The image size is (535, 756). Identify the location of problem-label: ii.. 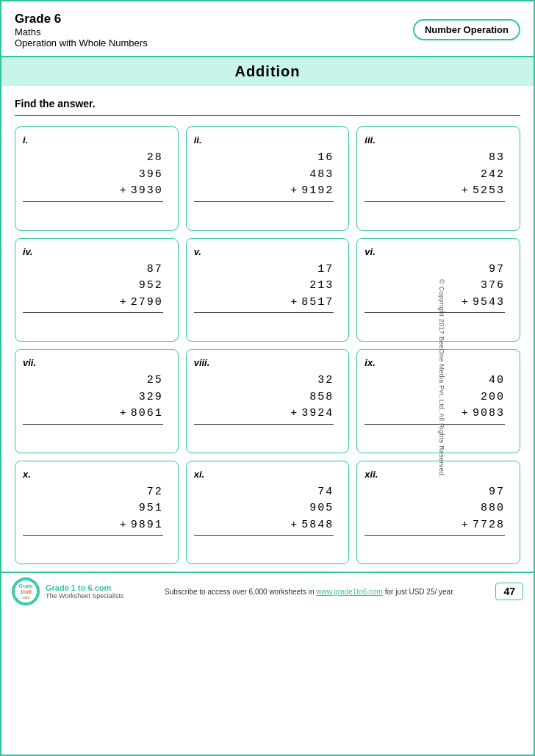
(268, 140).